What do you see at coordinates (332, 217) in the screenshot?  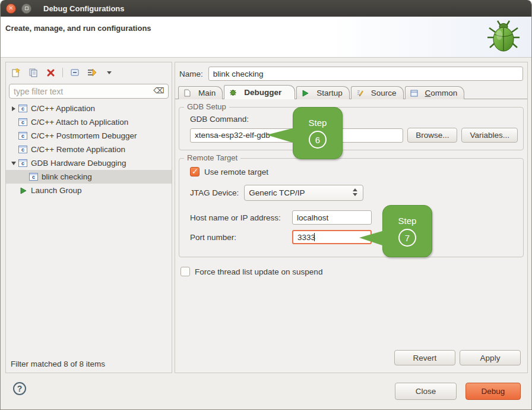 I see `host-input` at bounding box center [332, 217].